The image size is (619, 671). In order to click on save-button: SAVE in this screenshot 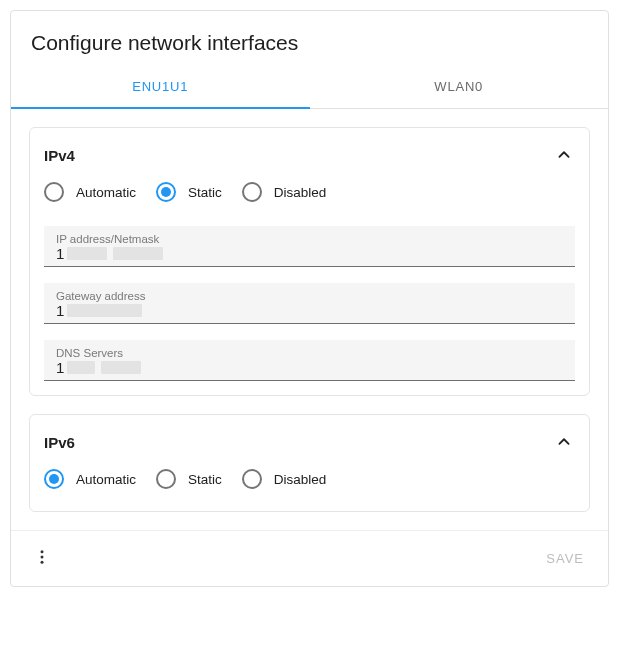, I will do `click(565, 558)`.